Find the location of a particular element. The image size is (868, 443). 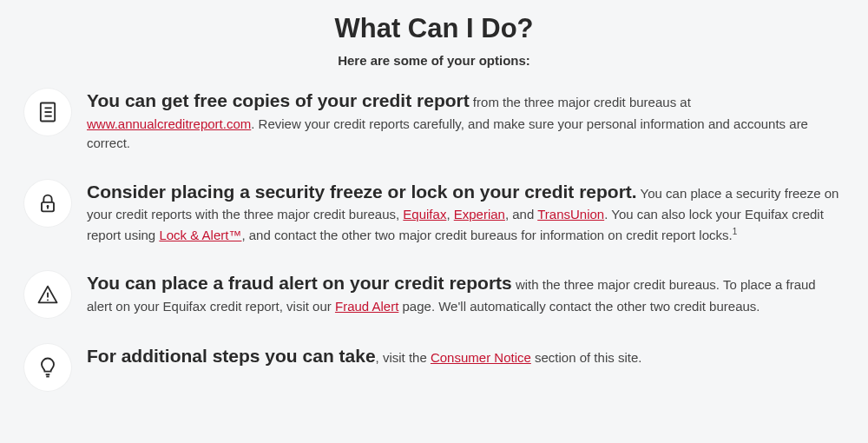

option-text: You can place a fraud alert on your cred… is located at coordinates (465, 293).